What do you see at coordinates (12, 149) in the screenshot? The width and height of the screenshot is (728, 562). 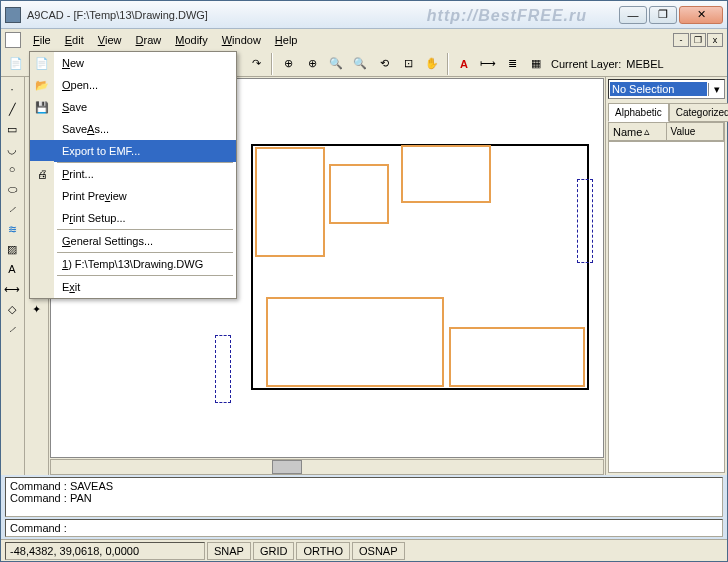 I see `arc-icon: ◡` at bounding box center [12, 149].